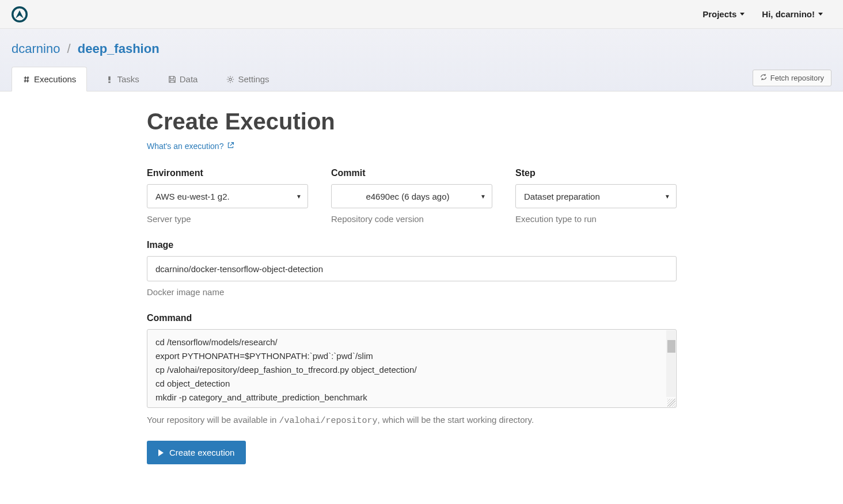 Image resolution: width=843 pixels, height=504 pixels. Describe the element at coordinates (213, 420) in the screenshot. I see `command-note-pre: Your repository will be available in` at that location.